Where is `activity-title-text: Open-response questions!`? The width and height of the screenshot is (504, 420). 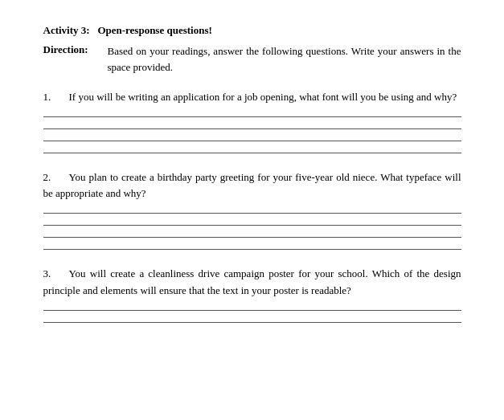 activity-title-text: Open-response questions! is located at coordinates (154, 31).